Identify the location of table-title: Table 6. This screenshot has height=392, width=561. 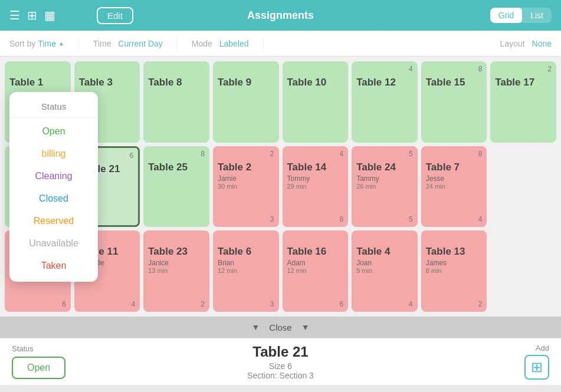
(246, 252).